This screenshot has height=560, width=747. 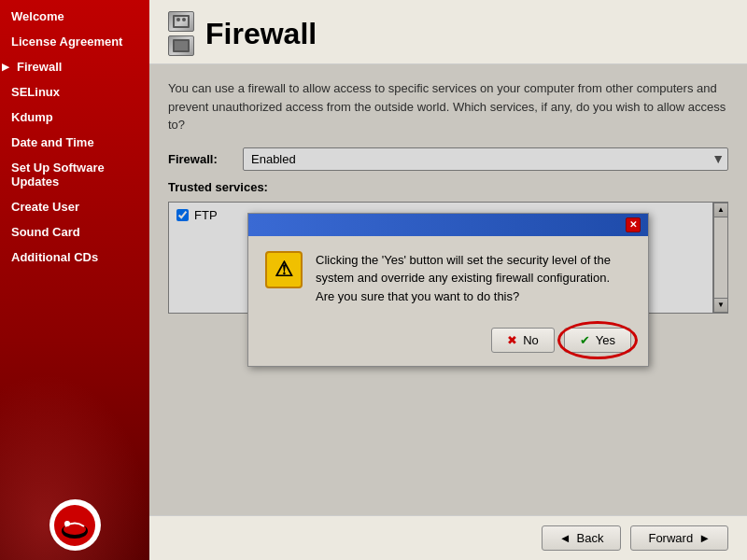 I want to click on header-icon-group, so click(x=181, y=34).